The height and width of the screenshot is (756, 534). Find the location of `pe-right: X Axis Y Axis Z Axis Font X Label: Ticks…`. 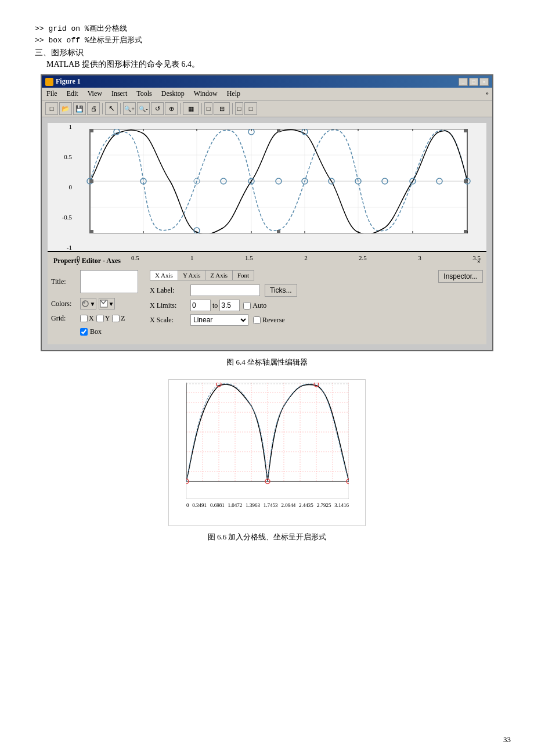

pe-right: X Axis Y Axis Z Axis Font X Label: Ticks… is located at coordinates (316, 305).